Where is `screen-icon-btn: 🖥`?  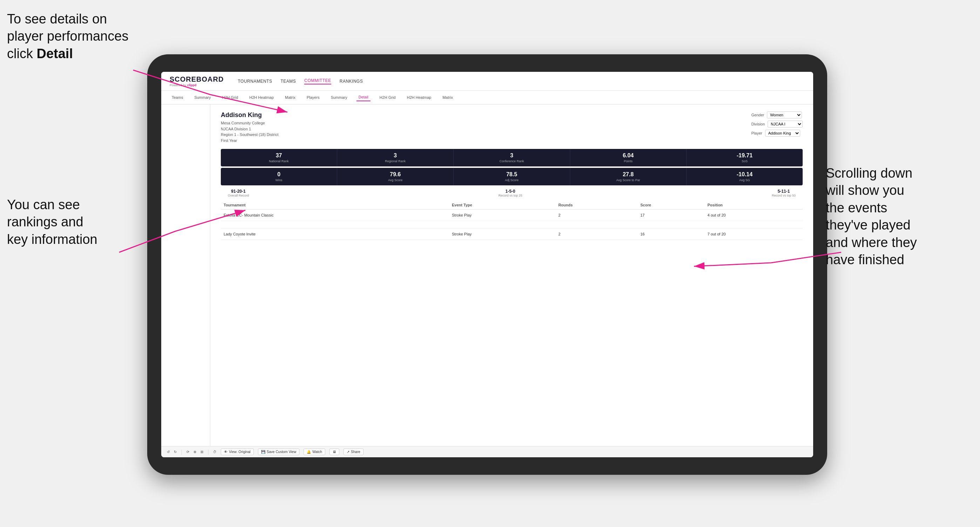
screen-icon-btn: 🖥 is located at coordinates (334, 452).